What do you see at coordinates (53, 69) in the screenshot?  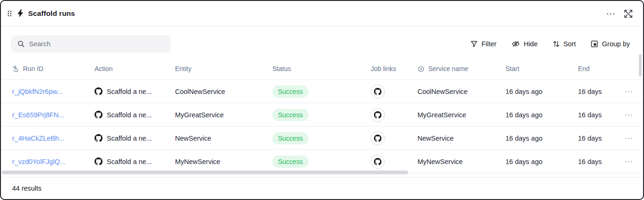 I see `column-header-run-id: Run ID` at bounding box center [53, 69].